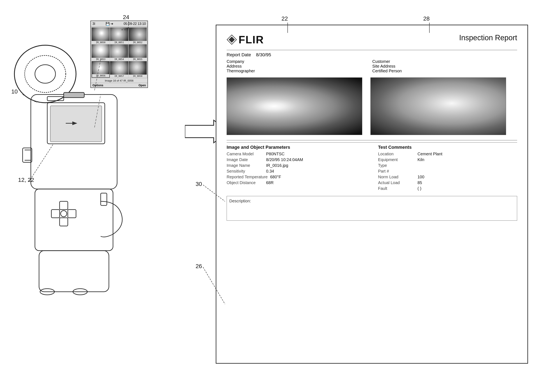 This screenshot has width=542, height=392. What do you see at coordinates (270, 171) in the screenshot?
I see `param-sensitivity-value: 0.34` at bounding box center [270, 171].